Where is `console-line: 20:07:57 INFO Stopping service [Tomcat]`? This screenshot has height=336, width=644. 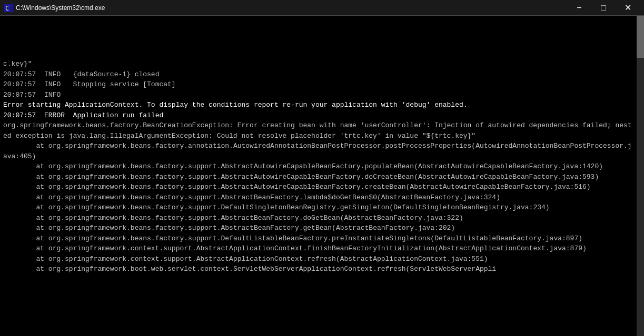
console-line: 20:07:57 INFO Stopping service [Tomcat] is located at coordinates (318, 85).